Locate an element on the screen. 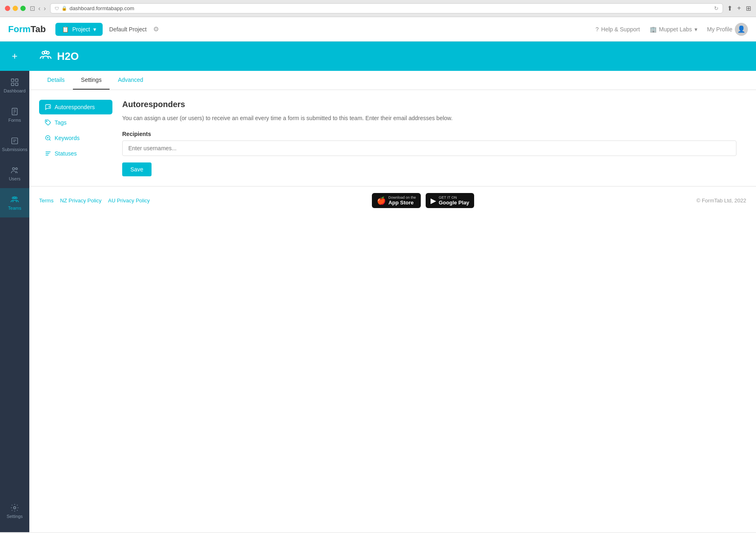 This screenshot has height=533, width=756. team-name: H2O is located at coordinates (68, 56).